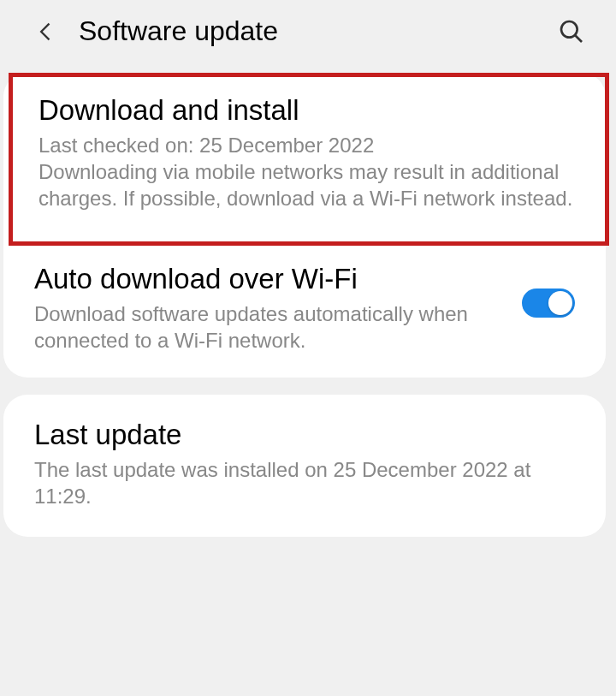 This screenshot has height=696, width=616. What do you see at coordinates (305, 435) in the screenshot?
I see `last-update-title: Last update` at bounding box center [305, 435].